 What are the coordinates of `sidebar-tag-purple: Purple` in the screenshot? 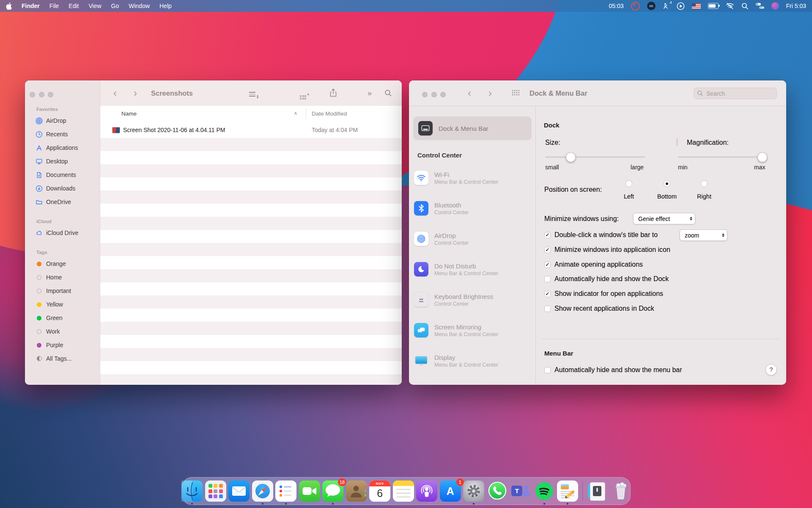 It's located at (63, 345).